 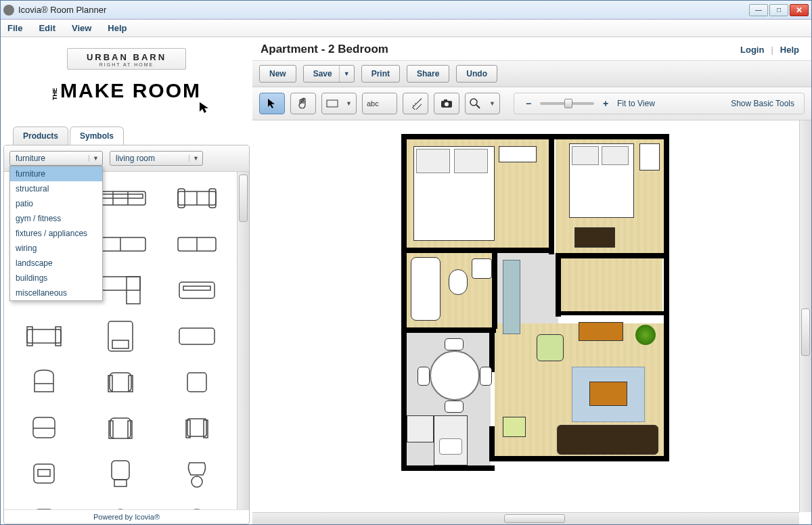 I want to click on category-option: fixtures / appliances, so click(x=56, y=233).